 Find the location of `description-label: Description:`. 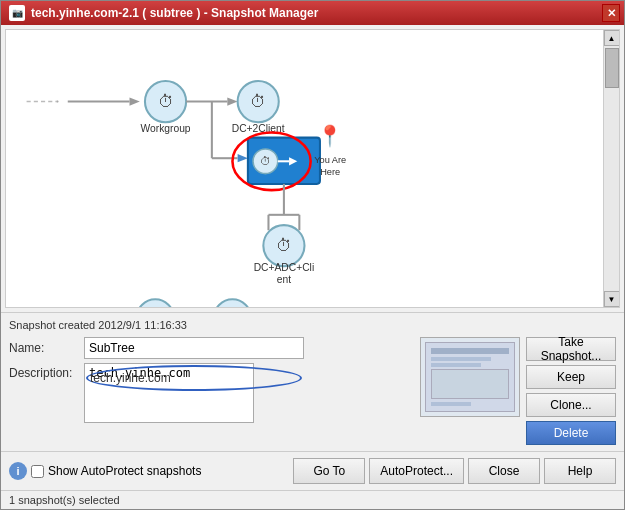

description-label: Description: is located at coordinates (46, 372).